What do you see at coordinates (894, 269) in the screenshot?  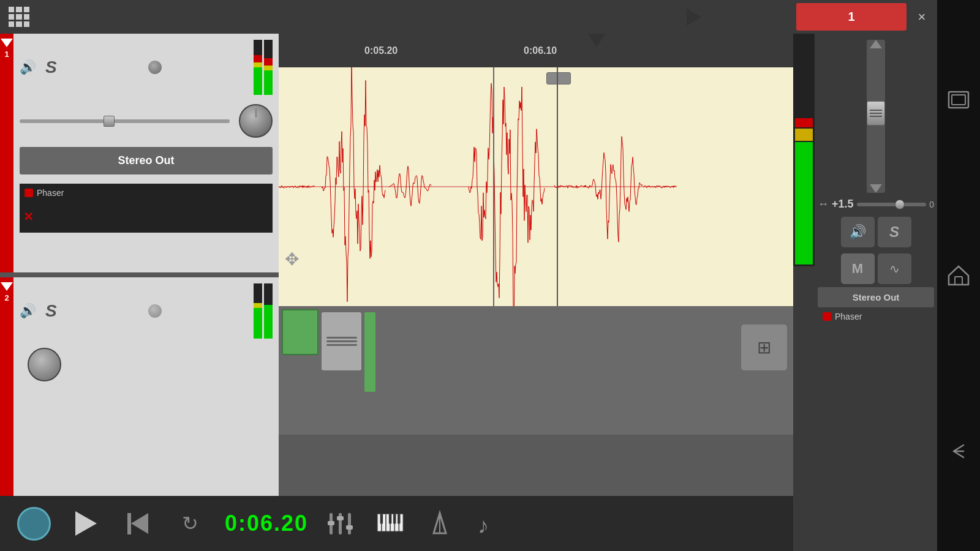 I see `right-wave-button: ∿` at bounding box center [894, 269].